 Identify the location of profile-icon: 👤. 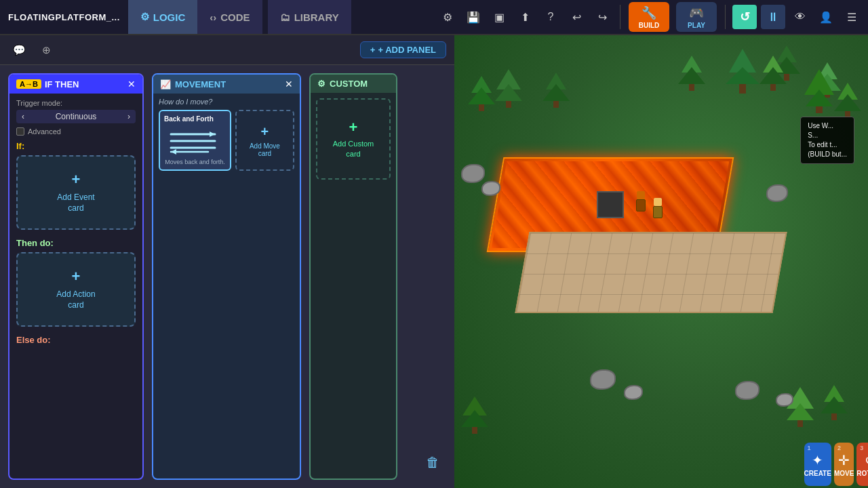
(826, 17).